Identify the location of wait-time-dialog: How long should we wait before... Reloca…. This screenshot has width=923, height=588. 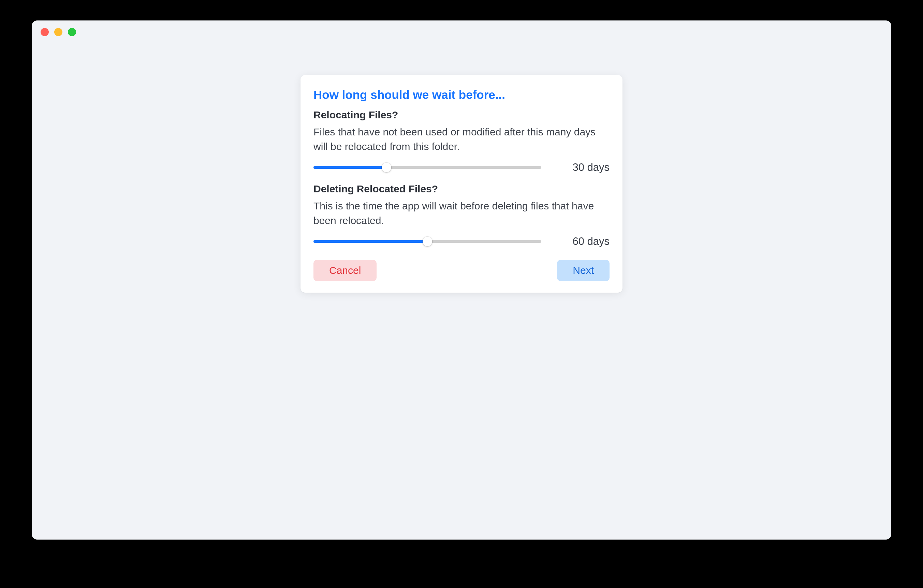
(462, 184).